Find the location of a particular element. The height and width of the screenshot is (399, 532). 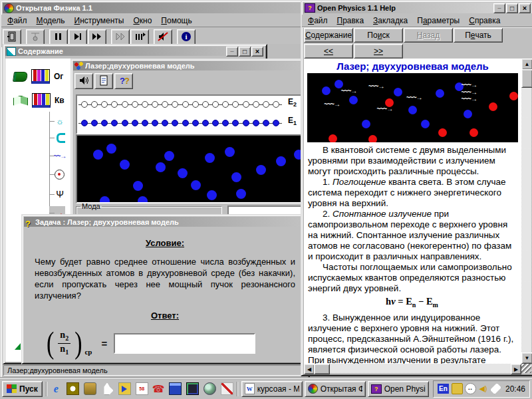

media-icon is located at coordinates (90, 388).